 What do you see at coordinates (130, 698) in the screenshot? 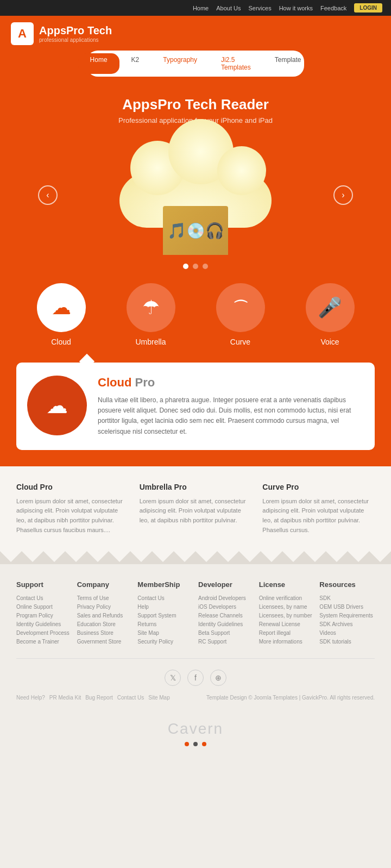
I see `bottom-link-contact: Contact Us` at bounding box center [130, 698].